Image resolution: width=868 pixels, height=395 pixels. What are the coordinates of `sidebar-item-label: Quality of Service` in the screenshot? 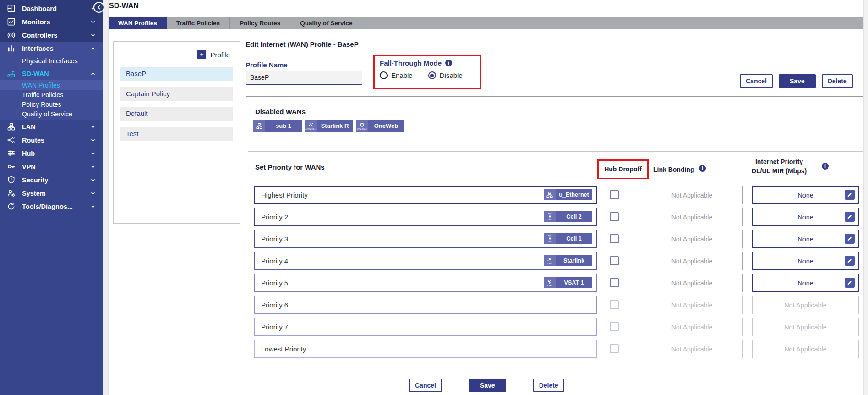 It's located at (47, 114).